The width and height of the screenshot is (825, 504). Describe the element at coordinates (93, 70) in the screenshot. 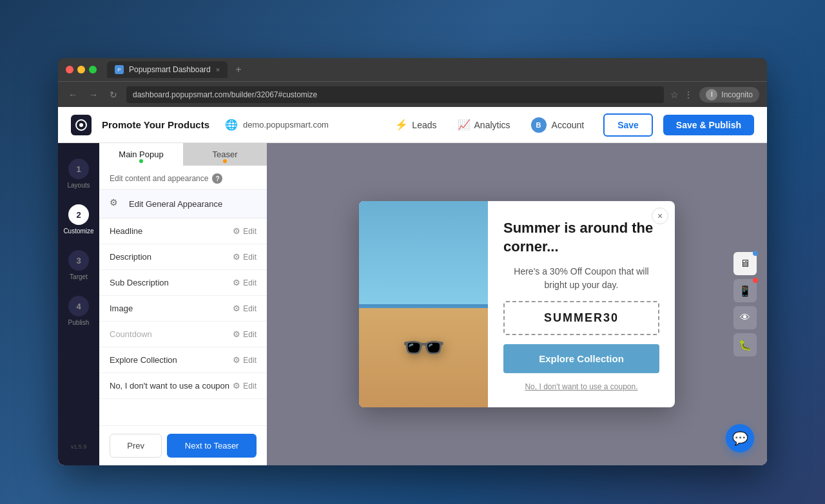

I see `maximize-window-button` at that location.